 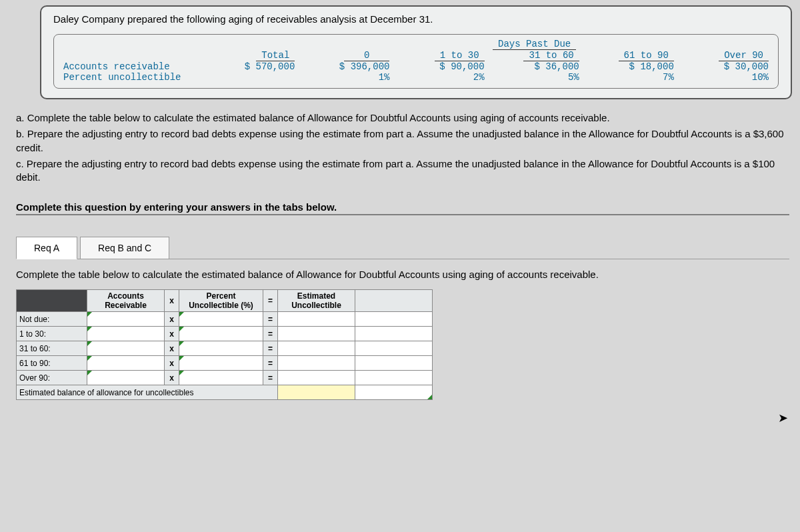 What do you see at coordinates (125, 248) in the screenshot?
I see `tab-req-b-and-c: Req B and C` at bounding box center [125, 248].